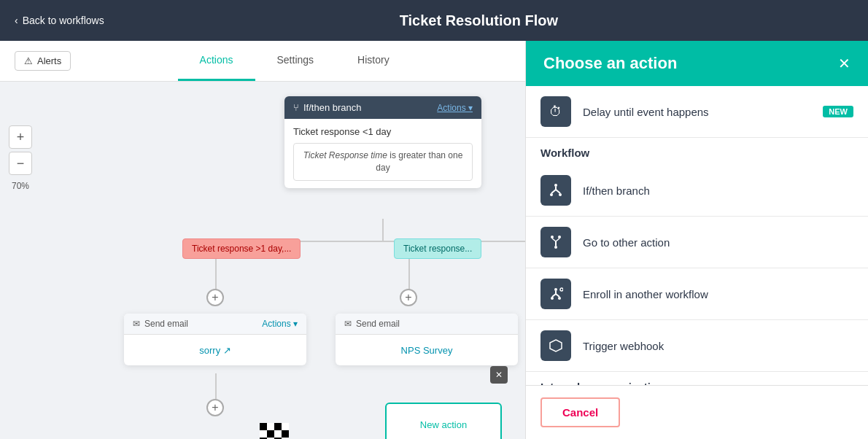 The width and height of the screenshot is (868, 439). I want to click on alerts-button: ⚠ Alerts, so click(42, 61).